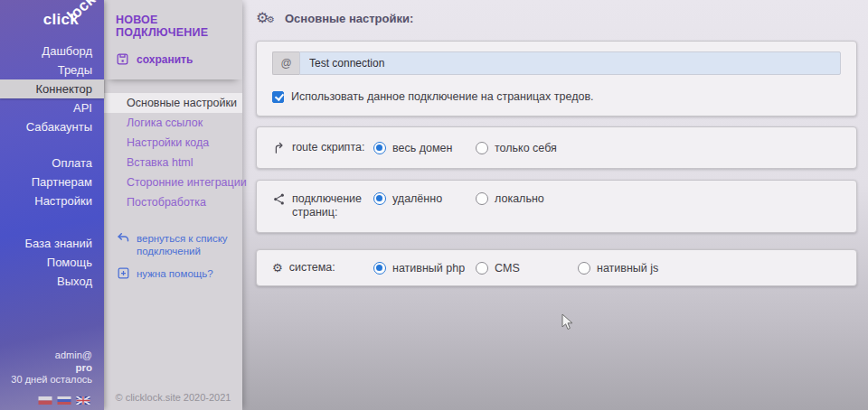 The image size is (868, 410). What do you see at coordinates (425, 268) in the screenshot?
I see `option-native-php: нативный php` at bounding box center [425, 268].